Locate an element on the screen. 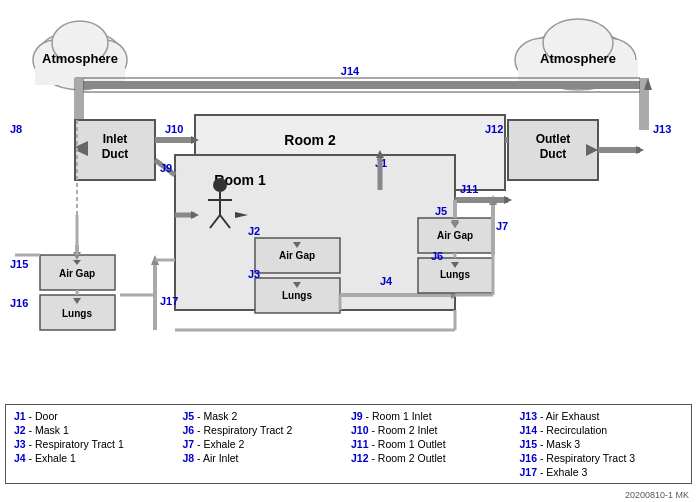 The image size is (697, 502). svg-text: J15 is located at coordinates (19, 264).